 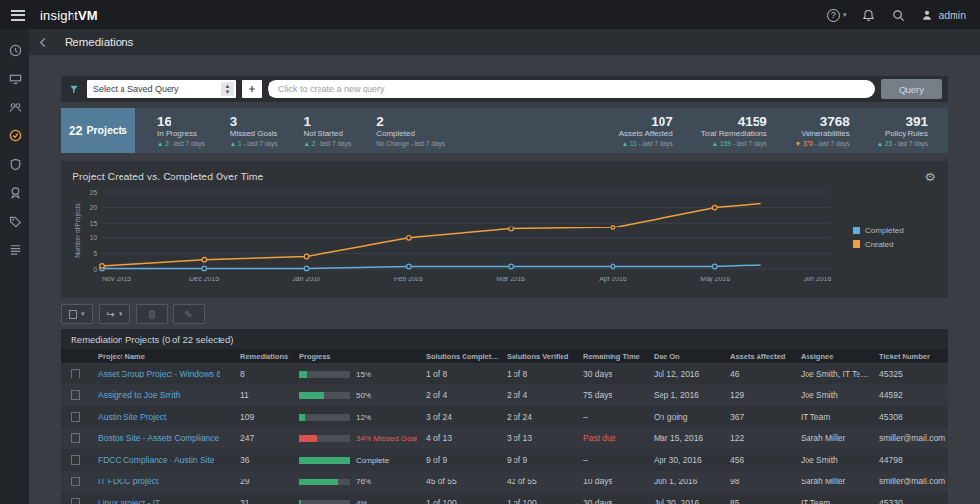 I want to click on save-query-button, so click(x=252, y=89).